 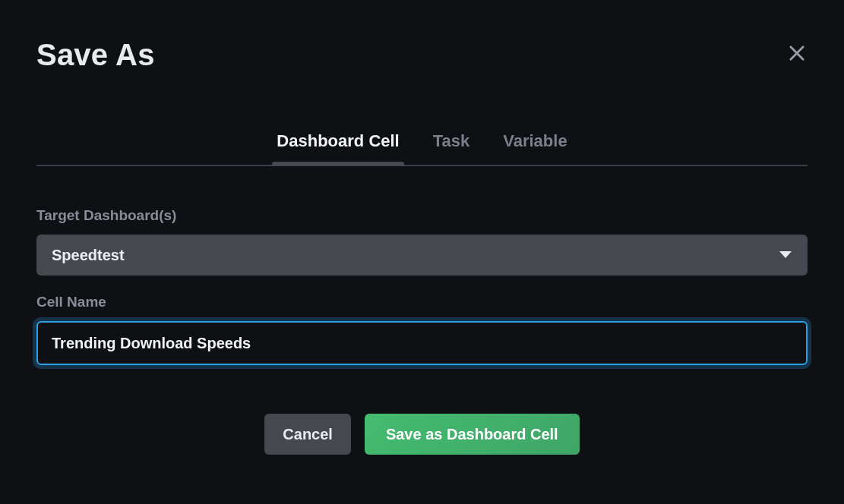 What do you see at coordinates (422, 241) in the screenshot?
I see `target-dashboard-group: Target Dashboard(s) Speedtest` at bounding box center [422, 241].